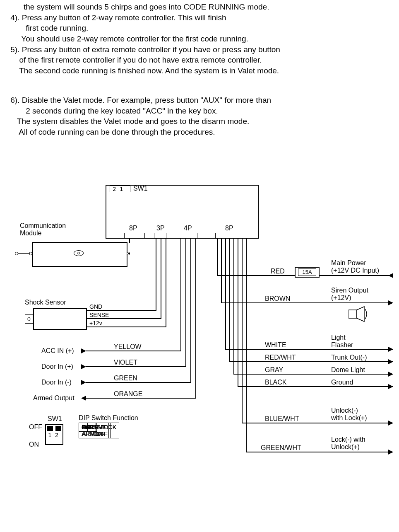 The height and width of the screenshot is (532, 399). What do you see at coordinates (188, 236) in the screenshot?
I see `port-4p` at bounding box center [188, 236].